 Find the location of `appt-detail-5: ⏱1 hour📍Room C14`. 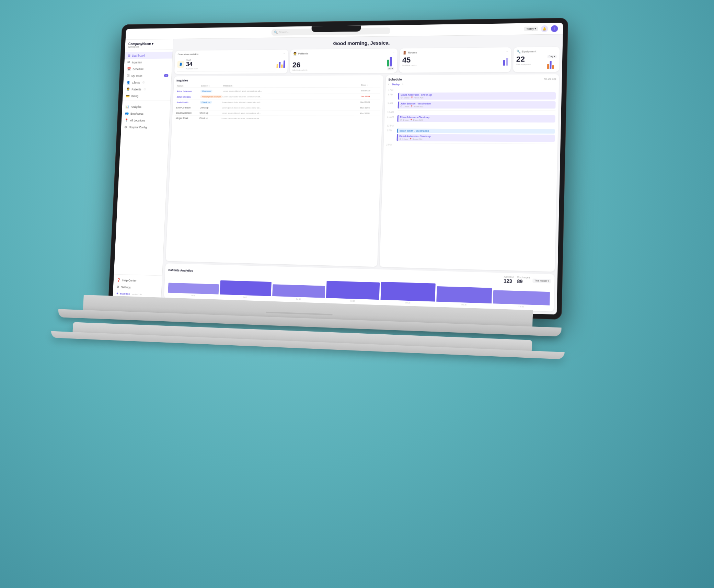

appt-detail-5: ⏱1 hour📍Room C14 is located at coordinates (476, 139).